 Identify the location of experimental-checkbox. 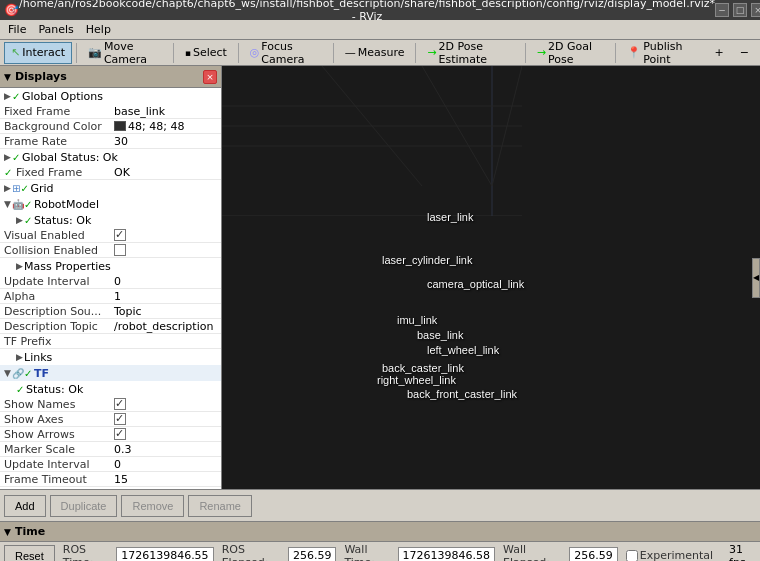
(632, 556).